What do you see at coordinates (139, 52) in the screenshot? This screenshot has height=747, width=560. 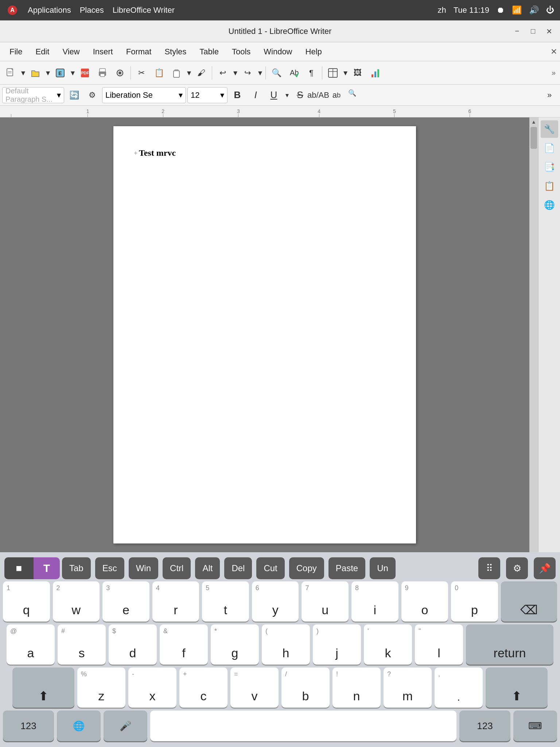 I see `menu-format: Format` at bounding box center [139, 52].